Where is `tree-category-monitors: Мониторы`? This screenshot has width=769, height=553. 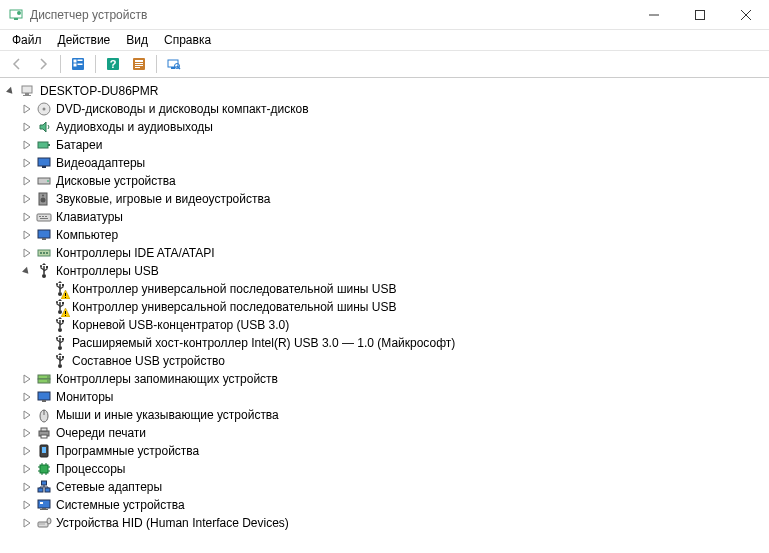
tree-category-monitors: Мониторы is located at coordinates (384, 397).